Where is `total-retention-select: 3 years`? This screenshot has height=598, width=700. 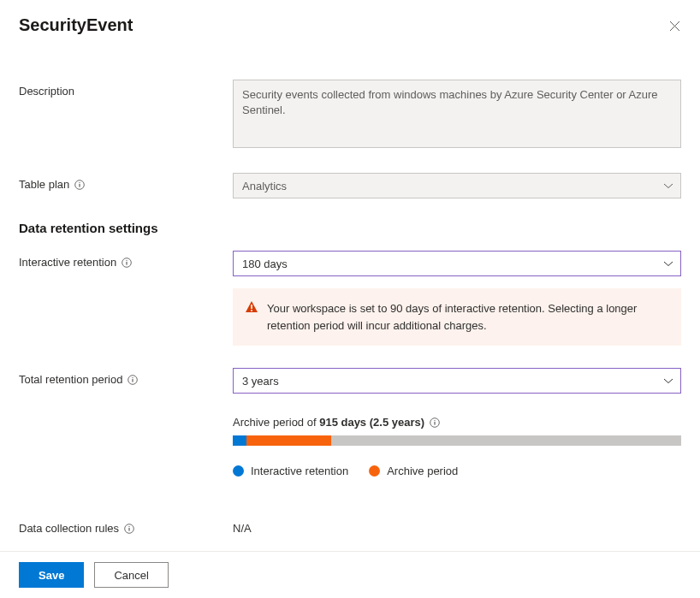 total-retention-select: 3 years is located at coordinates (457, 381).